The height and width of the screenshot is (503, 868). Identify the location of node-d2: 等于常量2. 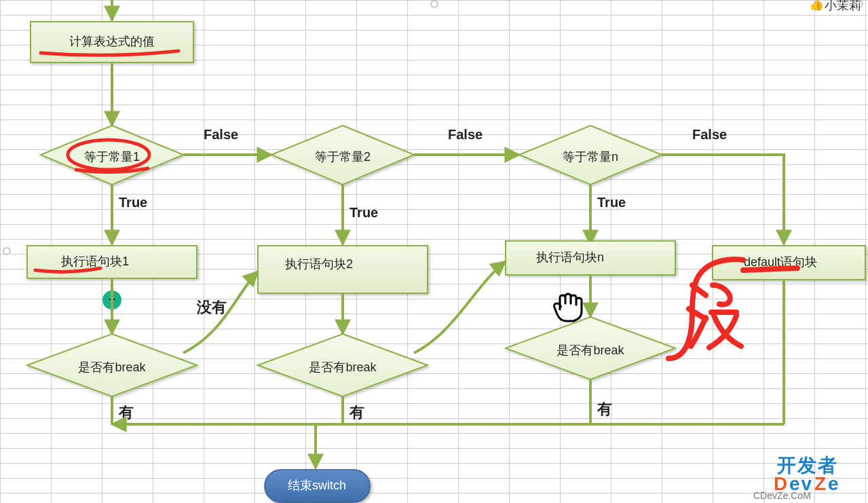
(343, 155).